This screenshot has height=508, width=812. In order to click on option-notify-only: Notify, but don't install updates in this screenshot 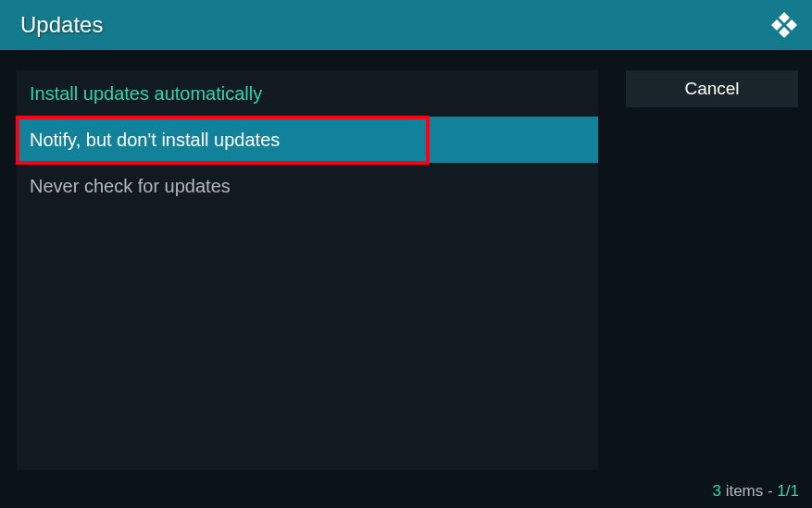, I will do `click(307, 140)`.